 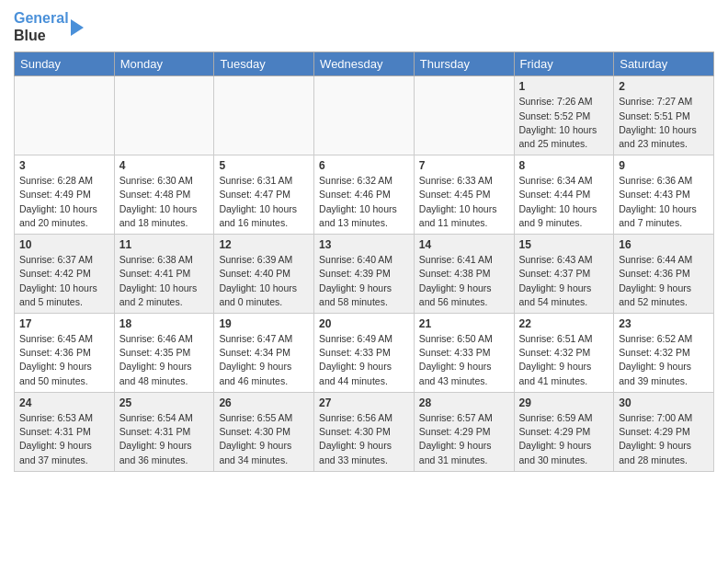 I want to click on day-number: 14, so click(x=464, y=245).